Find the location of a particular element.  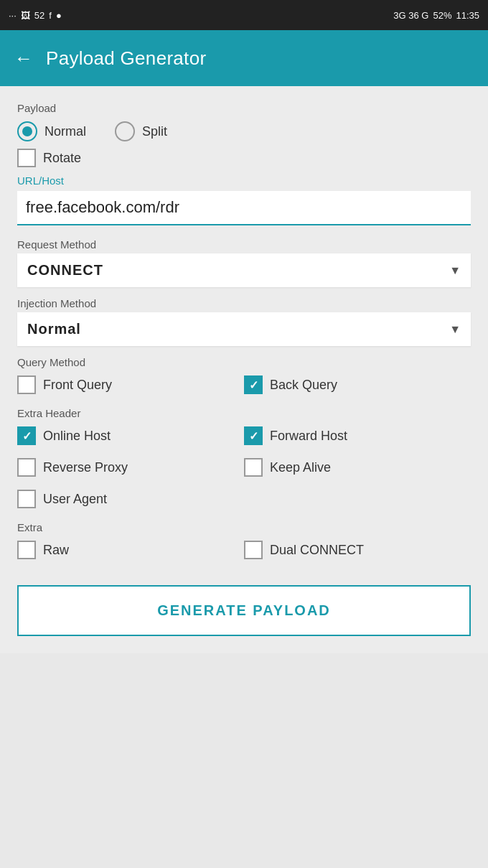

keep-alive-checkbox: Keep Alive is located at coordinates (287, 467).